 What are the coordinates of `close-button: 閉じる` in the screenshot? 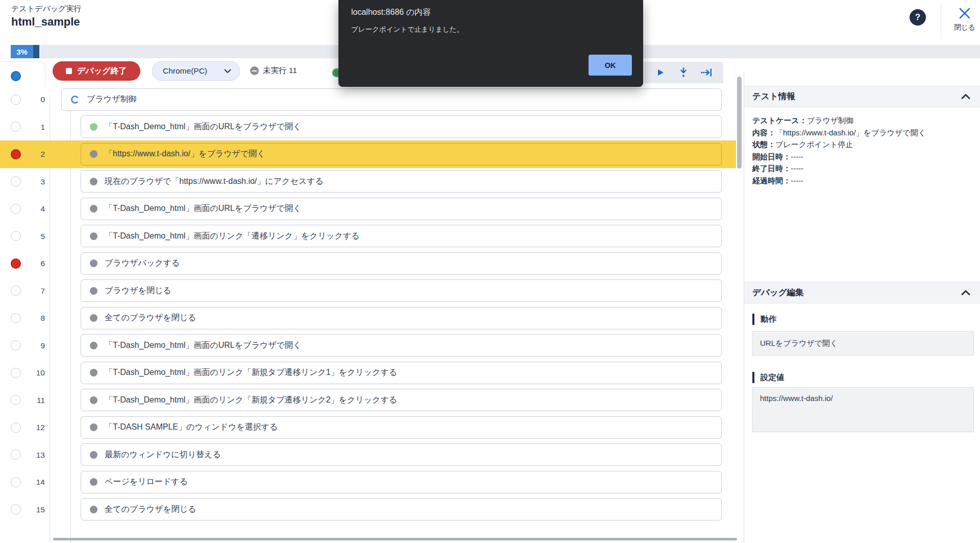 It's located at (965, 19).